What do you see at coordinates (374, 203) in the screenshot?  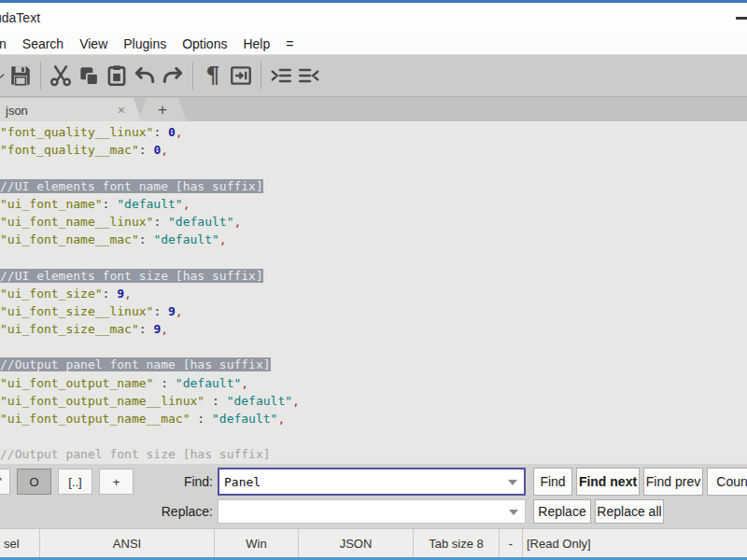 I see `code-line: "ui_font_name": "default",` at bounding box center [374, 203].